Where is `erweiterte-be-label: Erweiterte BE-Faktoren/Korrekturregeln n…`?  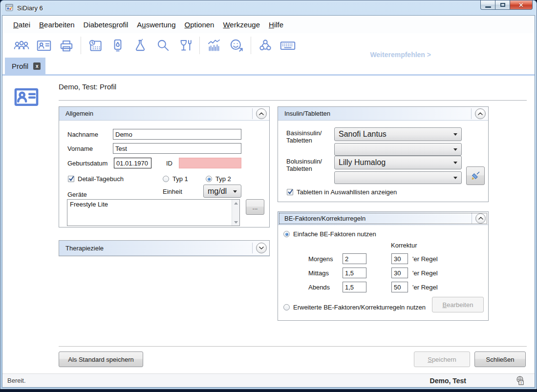 erweiterte-be-label: Erweiterte BE-Faktoren/Korrekturregeln n… is located at coordinates (360, 308).